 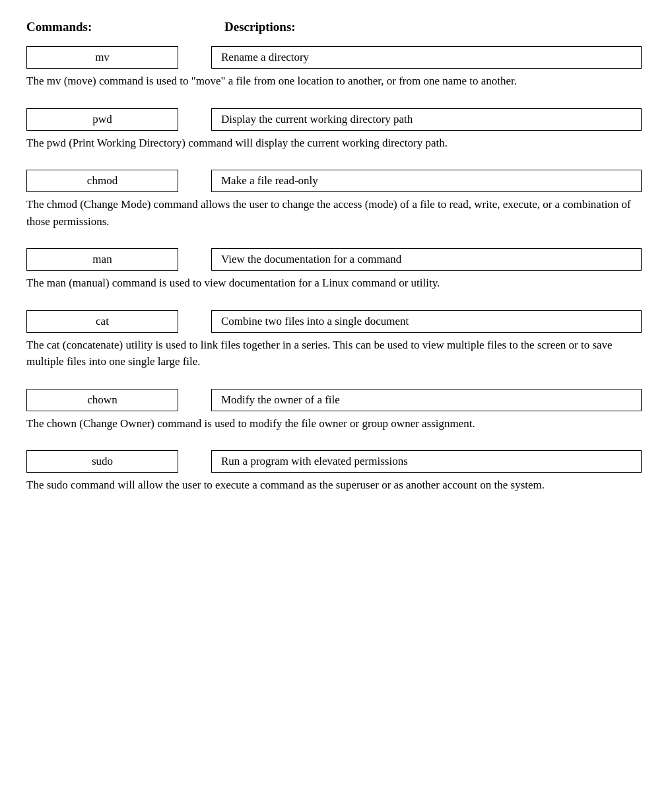 What do you see at coordinates (426, 321) in the screenshot?
I see `description-box-cat: Combine two files into a single document` at bounding box center [426, 321].